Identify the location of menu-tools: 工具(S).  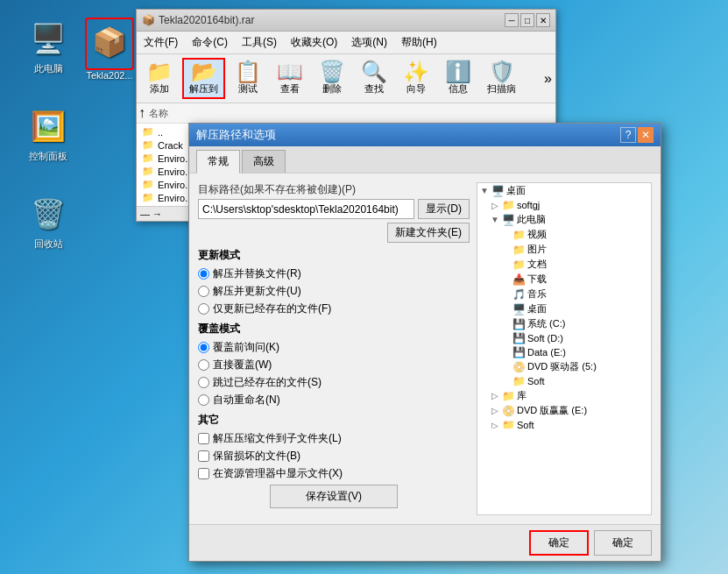
(259, 42).